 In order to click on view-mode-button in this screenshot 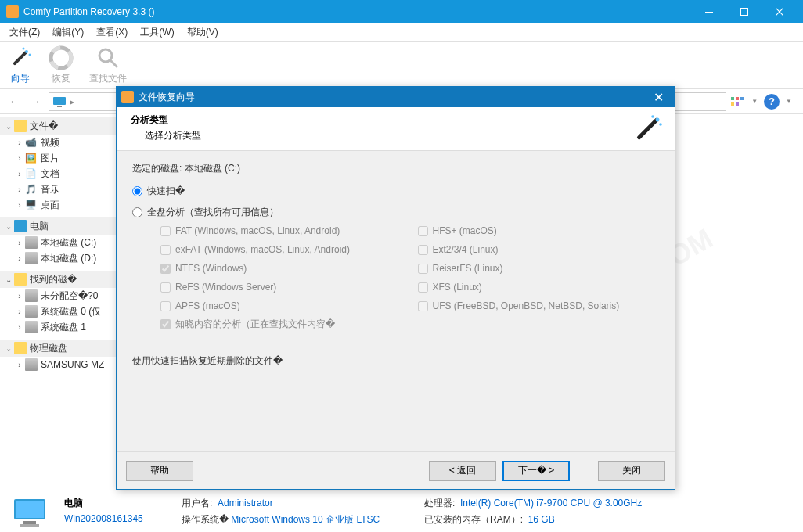, I will do `click(737, 102)`.